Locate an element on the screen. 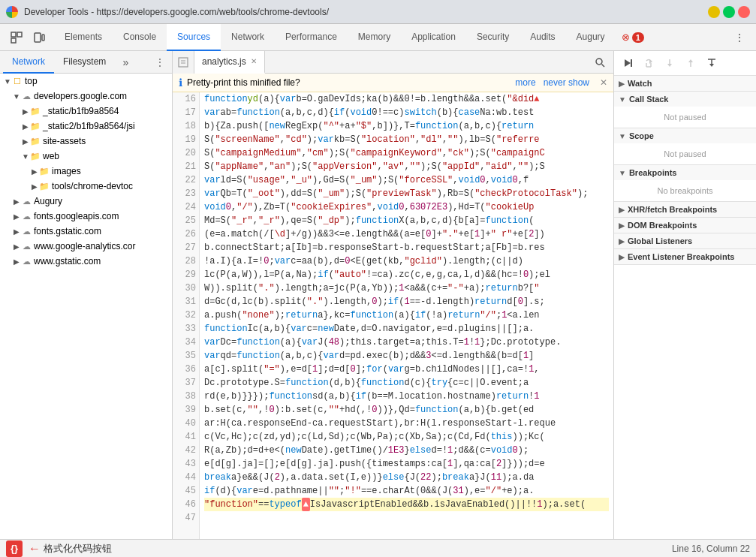  step-async-button is located at coordinates (712, 63).